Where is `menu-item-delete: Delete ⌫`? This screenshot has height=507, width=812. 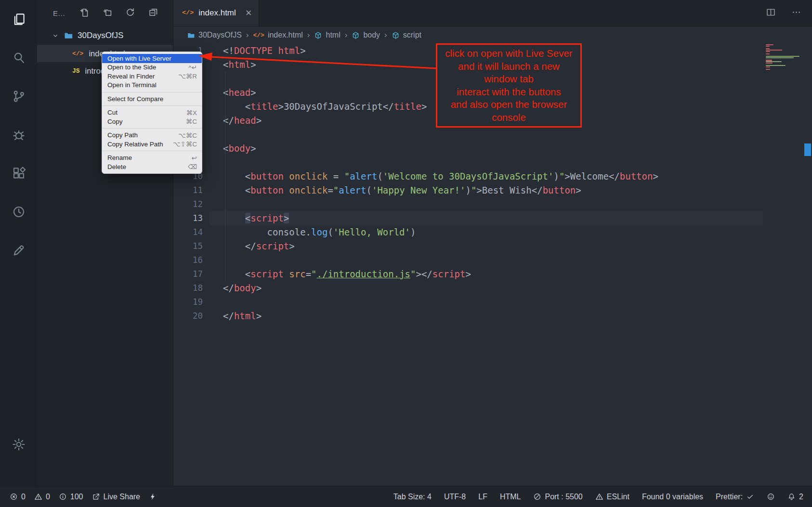 menu-item-delete: Delete ⌫ is located at coordinates (152, 167).